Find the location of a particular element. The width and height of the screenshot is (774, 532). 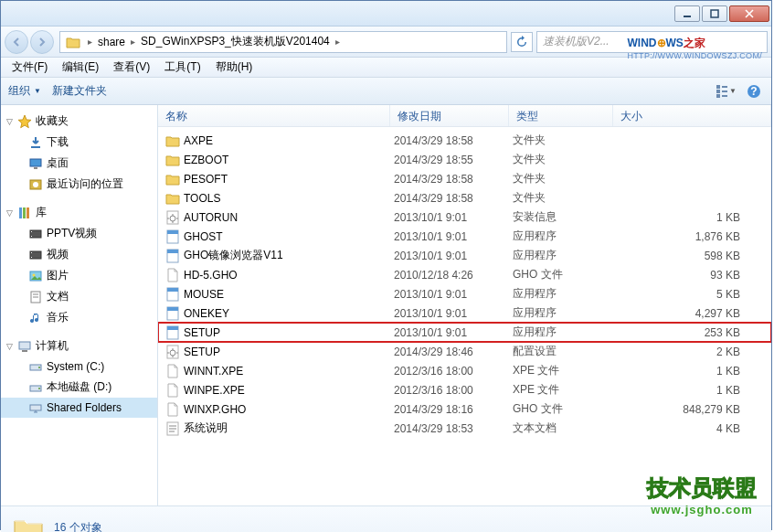

file-row: WINNT.XPE2012/3/16 18:00XPE 文件1 KB is located at coordinates (464, 371).